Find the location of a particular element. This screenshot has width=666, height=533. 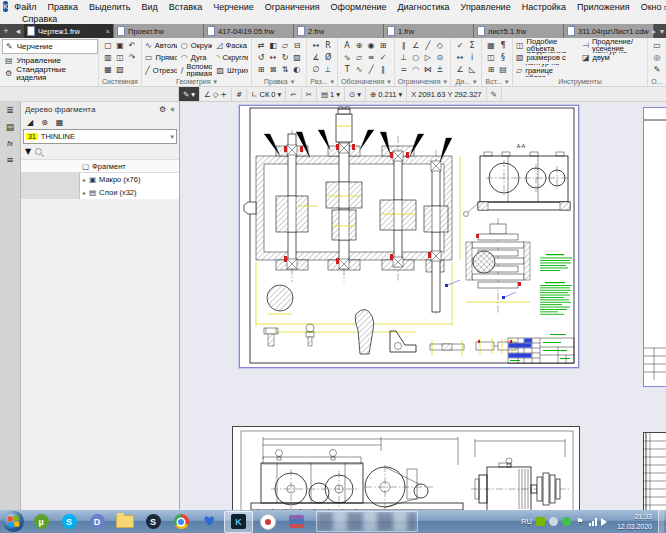

open-window-button is located at coordinates (367, 522).